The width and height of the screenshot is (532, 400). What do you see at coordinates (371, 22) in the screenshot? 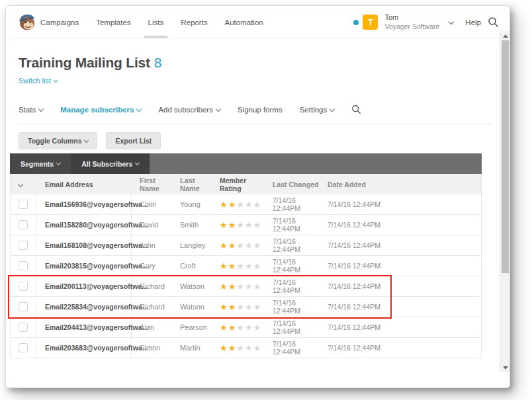
I see `avatar: T` at bounding box center [371, 22].